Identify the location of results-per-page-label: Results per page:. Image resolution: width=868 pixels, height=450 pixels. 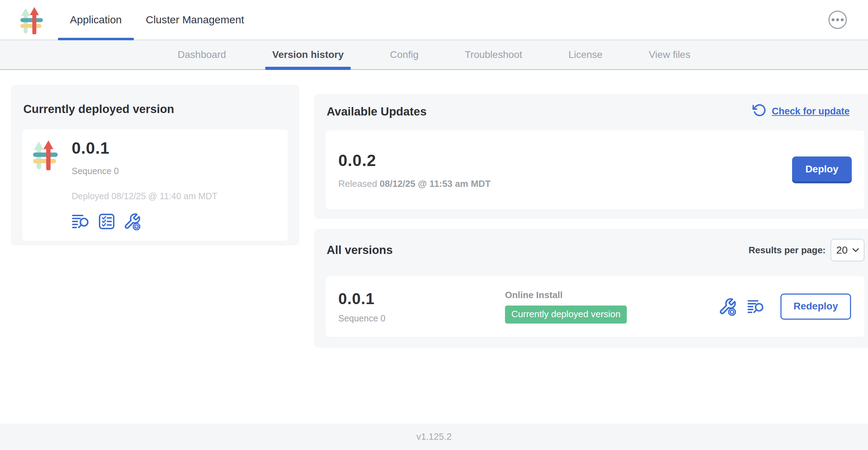
(787, 250).